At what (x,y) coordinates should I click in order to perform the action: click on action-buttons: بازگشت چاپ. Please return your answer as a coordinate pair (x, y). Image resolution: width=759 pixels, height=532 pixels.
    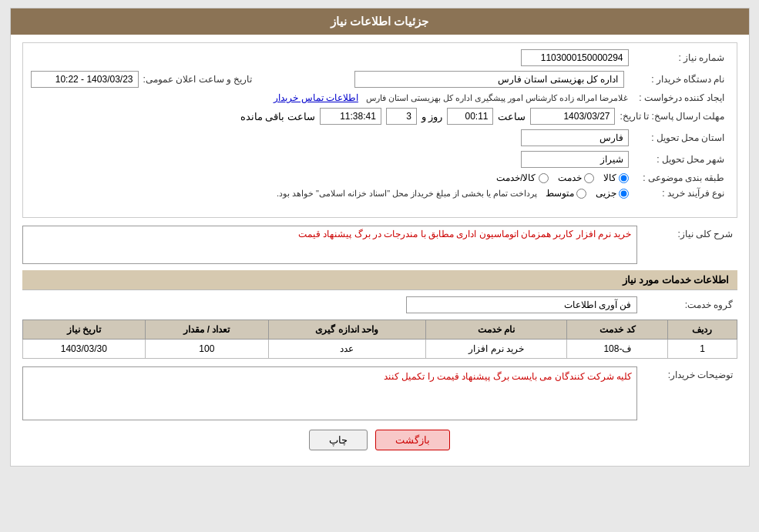
    Looking at the image, I should click on (380, 440).